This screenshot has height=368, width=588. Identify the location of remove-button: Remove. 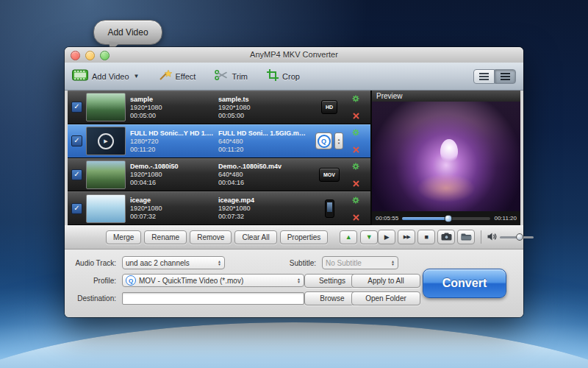
(210, 237).